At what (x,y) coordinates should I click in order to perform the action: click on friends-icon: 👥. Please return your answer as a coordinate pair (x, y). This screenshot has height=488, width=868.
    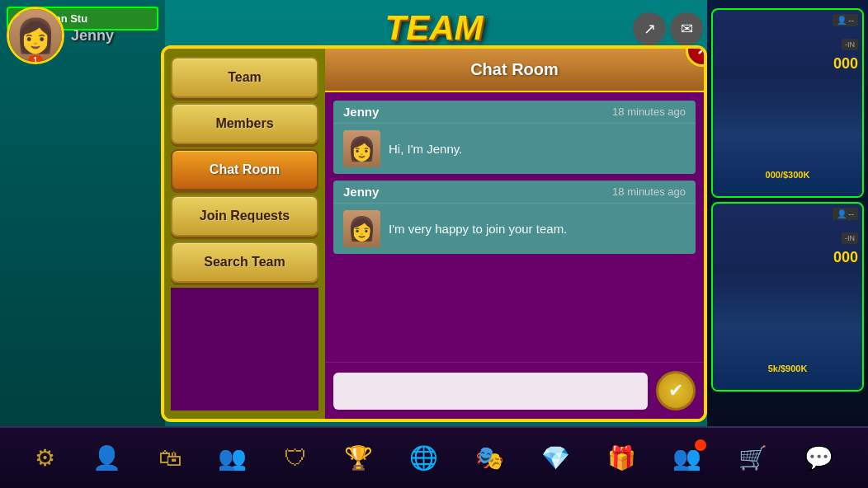
    Looking at the image, I should click on (233, 458).